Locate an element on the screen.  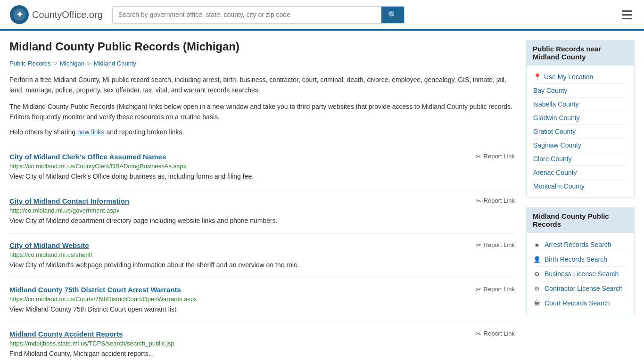
arenac-county-link: Arenac County is located at coordinates (555, 173).